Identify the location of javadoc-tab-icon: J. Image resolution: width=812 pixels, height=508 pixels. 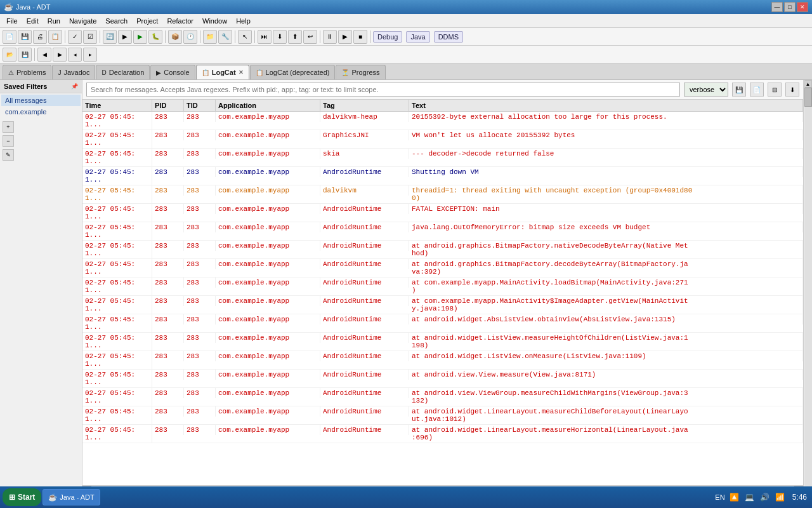
(60, 72).